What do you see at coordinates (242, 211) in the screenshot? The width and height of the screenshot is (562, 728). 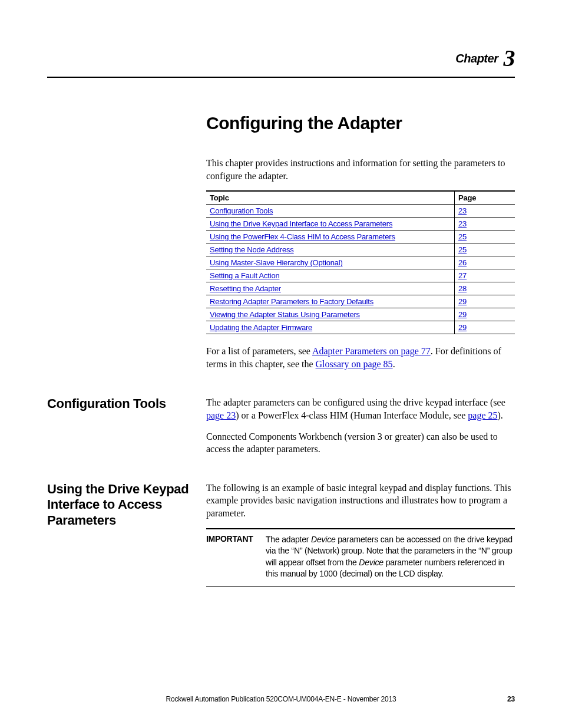 I see `topic-link: Configuration Tools` at bounding box center [242, 211].